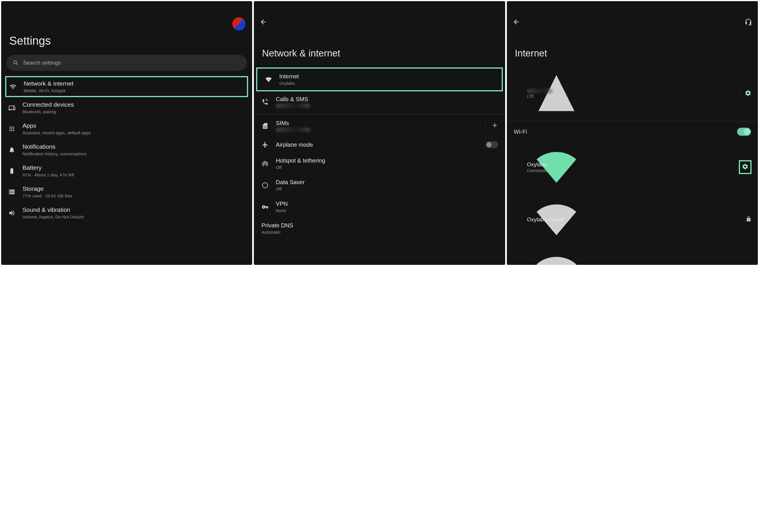 This screenshot has height=532, width=759. What do you see at coordinates (745, 167) in the screenshot?
I see `highlight-box` at bounding box center [745, 167].